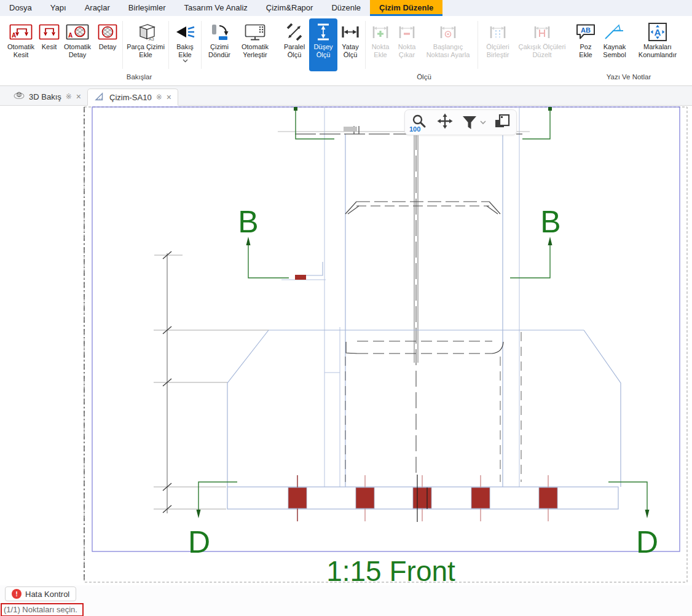  Describe the element at coordinates (542, 51) in the screenshot. I see `button-label: Çakışık Ölçüleri Düzelt` at that location.